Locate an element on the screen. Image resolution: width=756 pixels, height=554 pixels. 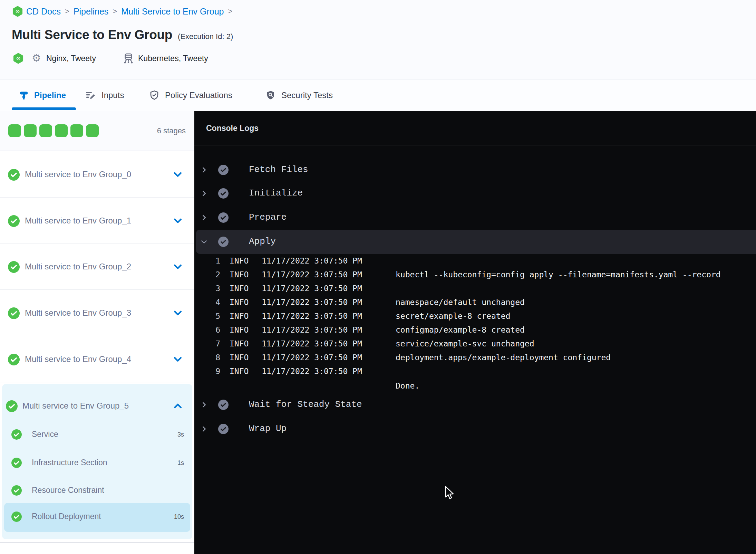
console-logs-title: Console Logs is located at coordinates (232, 128).